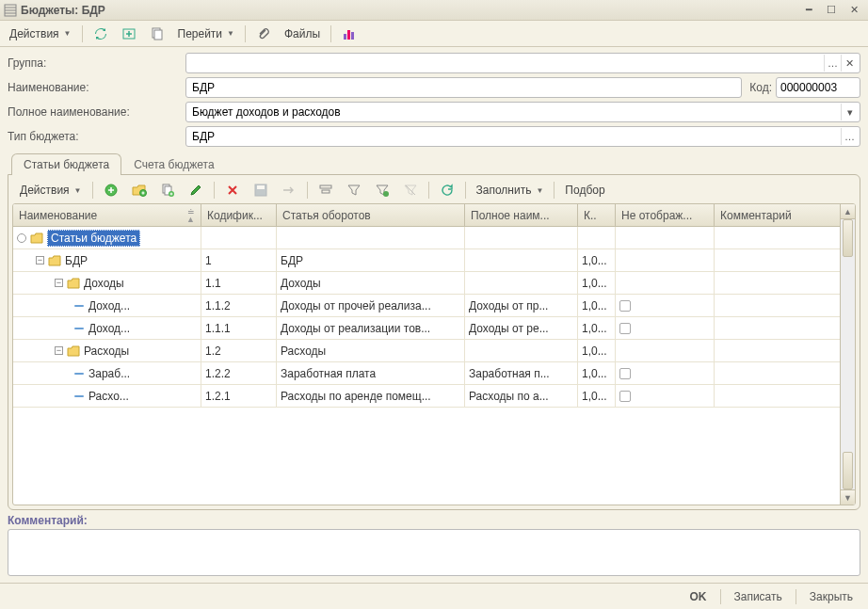  What do you see at coordinates (107, 237) in the screenshot?
I see `row-name-cell: Статьи бюджета` at bounding box center [107, 237].